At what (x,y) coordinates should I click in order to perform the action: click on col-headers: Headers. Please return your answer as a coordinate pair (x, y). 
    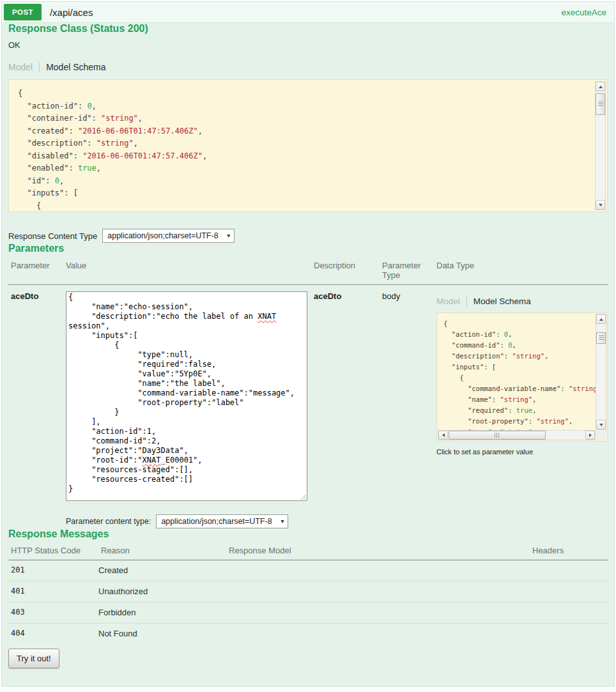
    Looking at the image, I should click on (569, 551).